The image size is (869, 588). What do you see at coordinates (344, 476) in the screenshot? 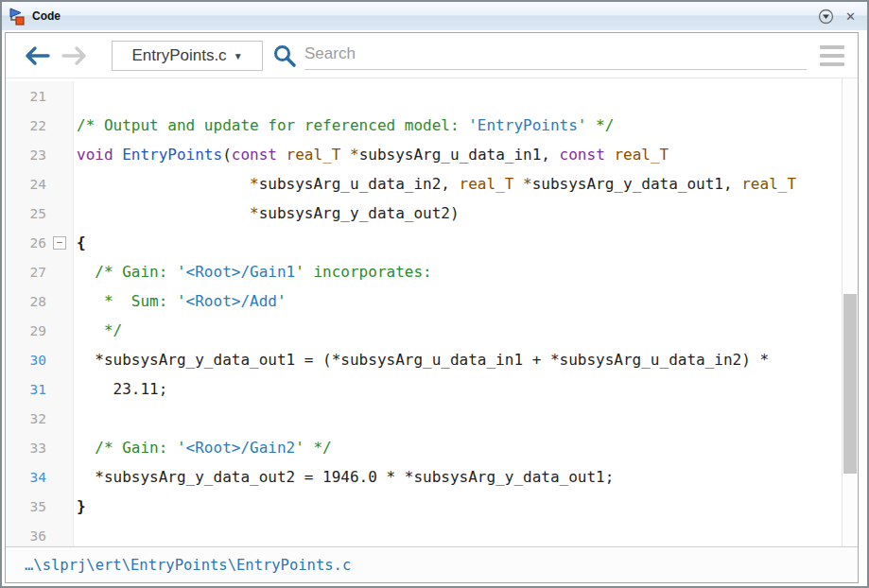
I see `code-text: *subsysArg_y_data_out2 = 1946.0 * *subsy…` at bounding box center [344, 476].